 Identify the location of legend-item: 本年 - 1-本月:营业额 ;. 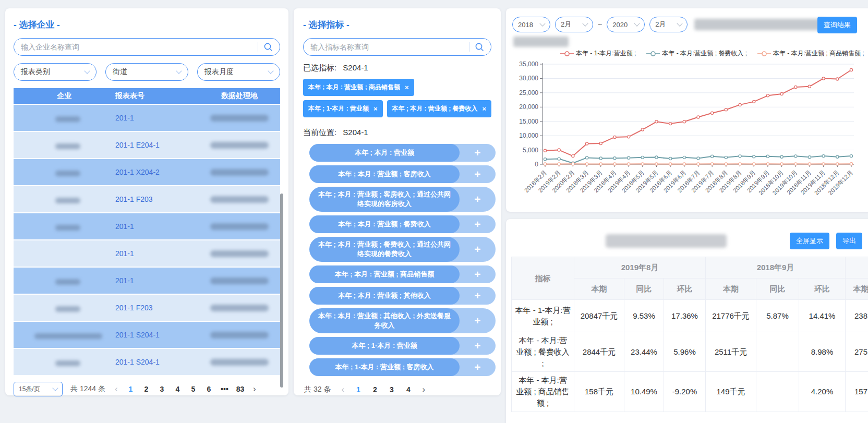
(598, 53).